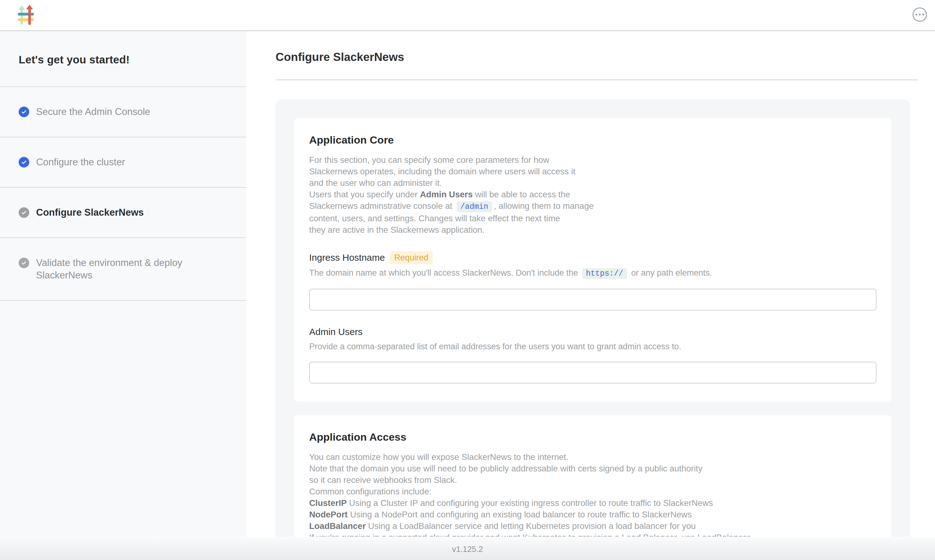  What do you see at coordinates (446, 194) in the screenshot?
I see `bold-text: Admin Users` at bounding box center [446, 194].